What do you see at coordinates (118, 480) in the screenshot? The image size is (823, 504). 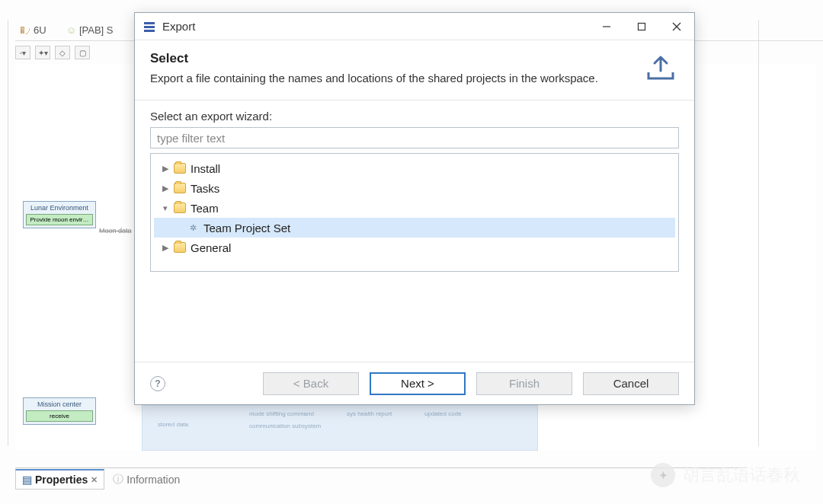 I see `info-icon: ⓘ` at bounding box center [118, 480].